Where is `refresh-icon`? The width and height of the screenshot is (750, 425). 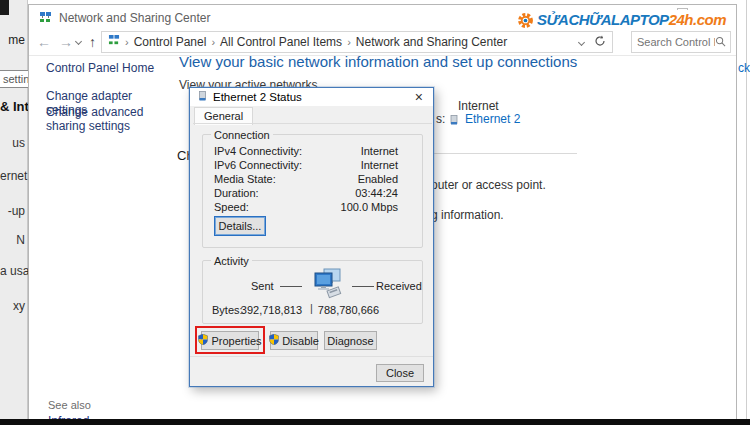 refresh-icon is located at coordinates (600, 42).